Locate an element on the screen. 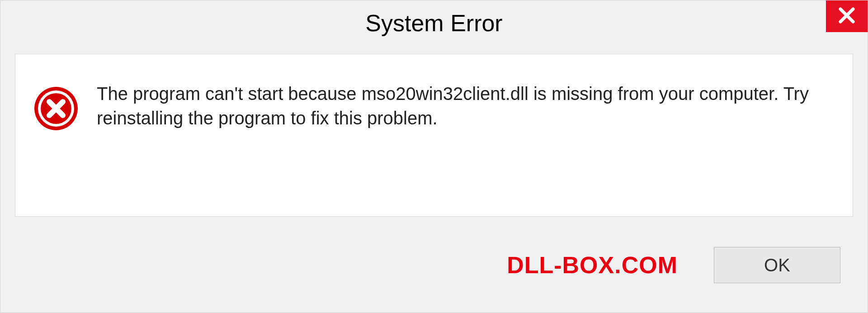 Image resolution: width=868 pixels, height=313 pixels. dialog-title: System Error is located at coordinates (434, 23).